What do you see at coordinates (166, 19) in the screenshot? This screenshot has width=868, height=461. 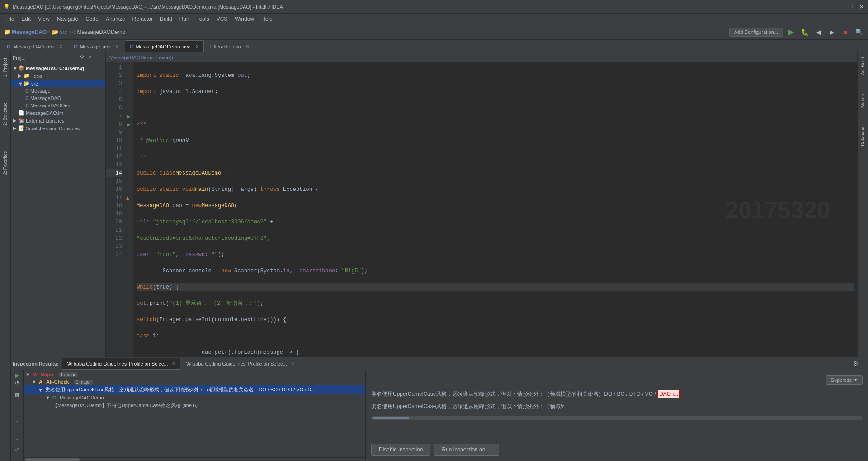 I see `menu-item-build: Build` at bounding box center [166, 19].